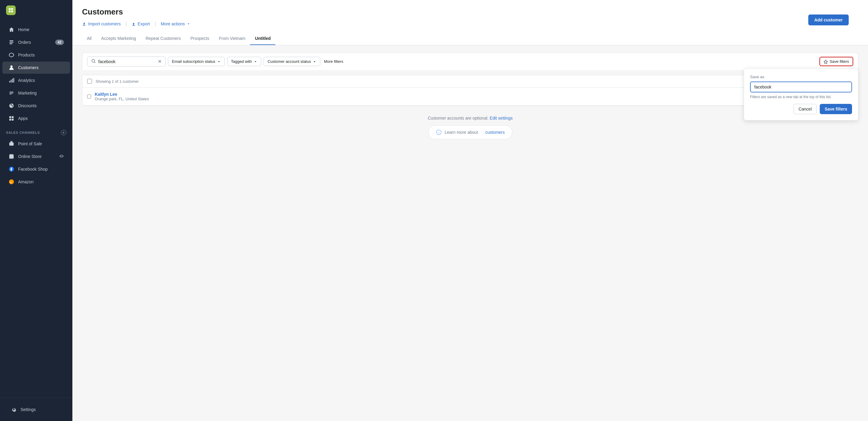 Image resolution: width=868 pixels, height=421 pixels. Describe the element at coordinates (36, 42) in the screenshot. I see `sidebar-item-orders: Orders 42` at that location.